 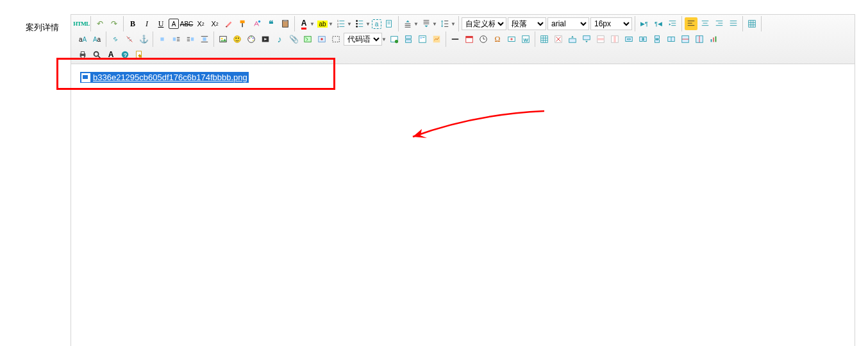 What do you see at coordinates (454, 24) in the screenshot?
I see `lh-dropdown-icon: ▼` at bounding box center [454, 24].